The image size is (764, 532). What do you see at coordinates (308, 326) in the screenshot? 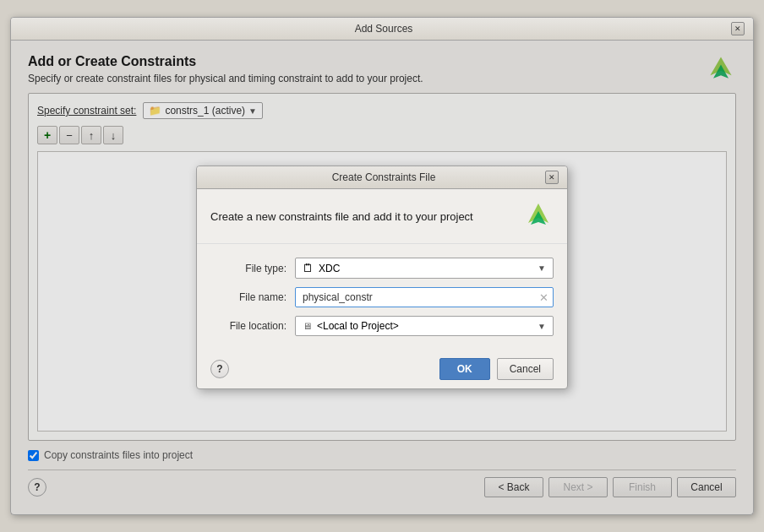
I see `location-folder-icon: 🖥` at bounding box center [308, 326].